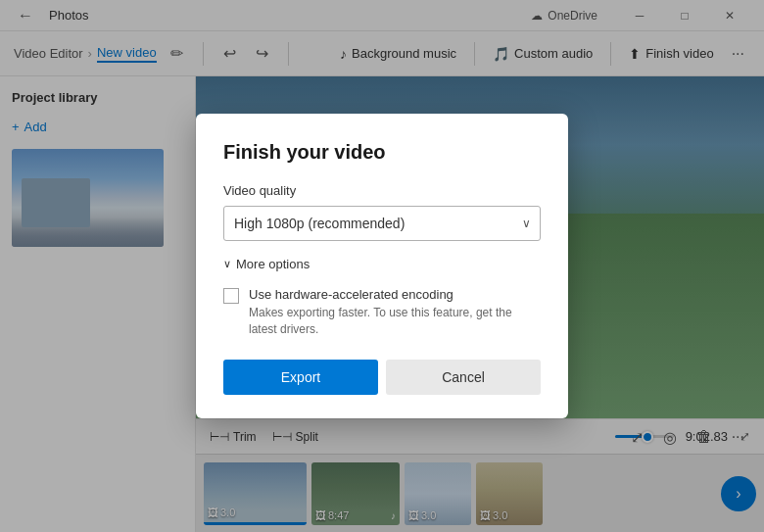  I want to click on checkbox-description: Makes exporting faster. To use this feat…, so click(395, 321).